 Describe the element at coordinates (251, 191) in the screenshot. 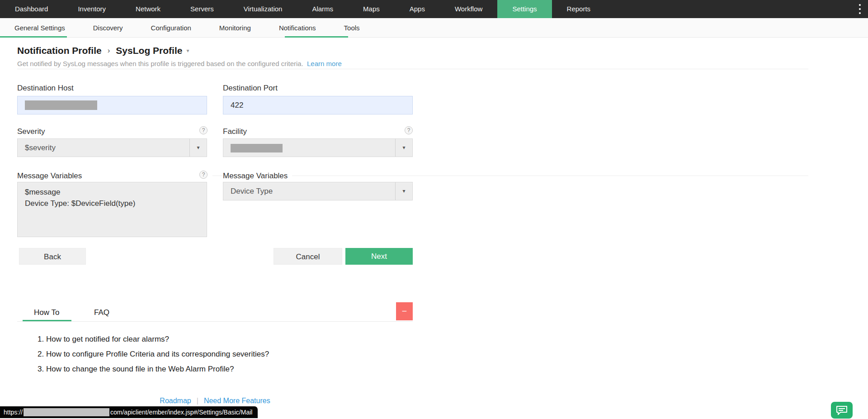

I see `message-variables-selected-value: Device Type` at that location.